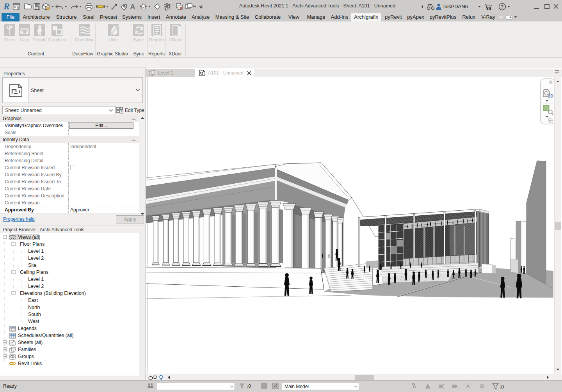  What do you see at coordinates (46, 335) in the screenshot?
I see `svg-text: Schedules/Quantities (all)` at bounding box center [46, 335].